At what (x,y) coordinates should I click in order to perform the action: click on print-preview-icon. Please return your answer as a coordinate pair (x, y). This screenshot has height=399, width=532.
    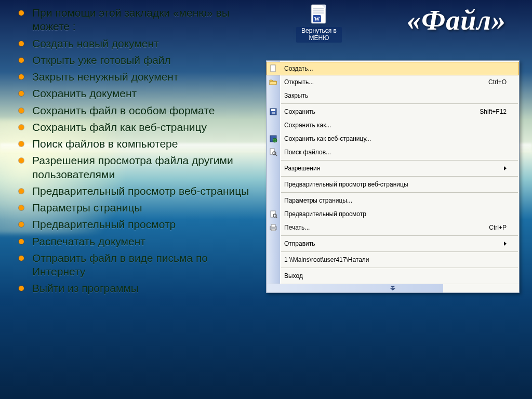
    Looking at the image, I should click on (273, 214).